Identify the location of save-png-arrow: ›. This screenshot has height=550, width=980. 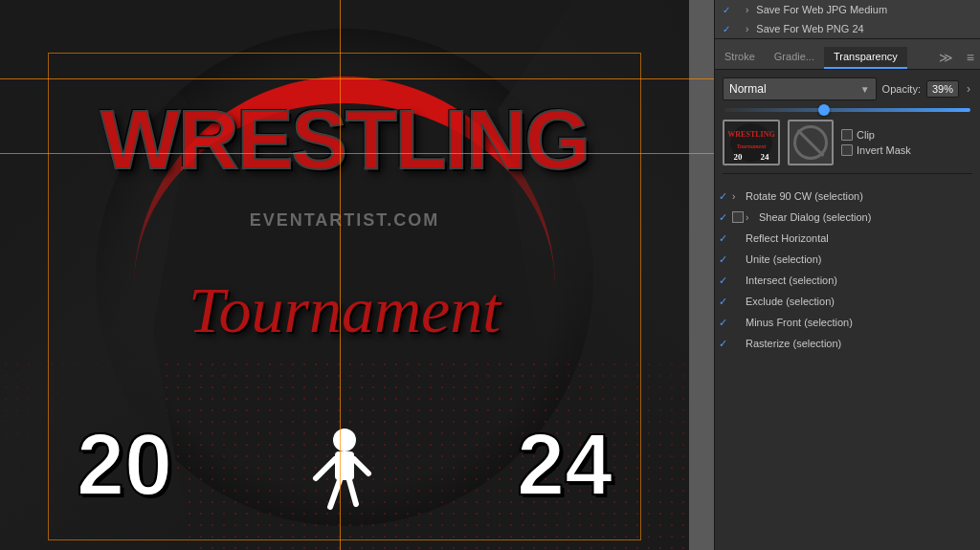
(746, 29).